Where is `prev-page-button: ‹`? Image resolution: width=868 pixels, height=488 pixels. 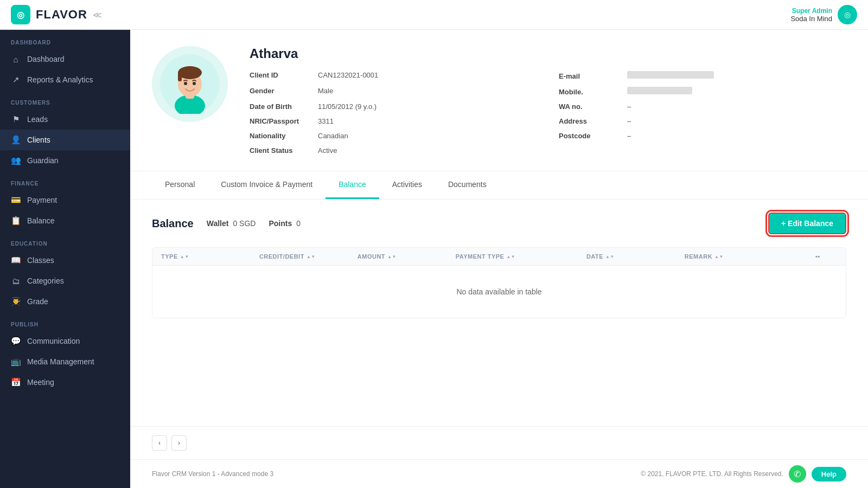
prev-page-button: ‹ is located at coordinates (159, 443).